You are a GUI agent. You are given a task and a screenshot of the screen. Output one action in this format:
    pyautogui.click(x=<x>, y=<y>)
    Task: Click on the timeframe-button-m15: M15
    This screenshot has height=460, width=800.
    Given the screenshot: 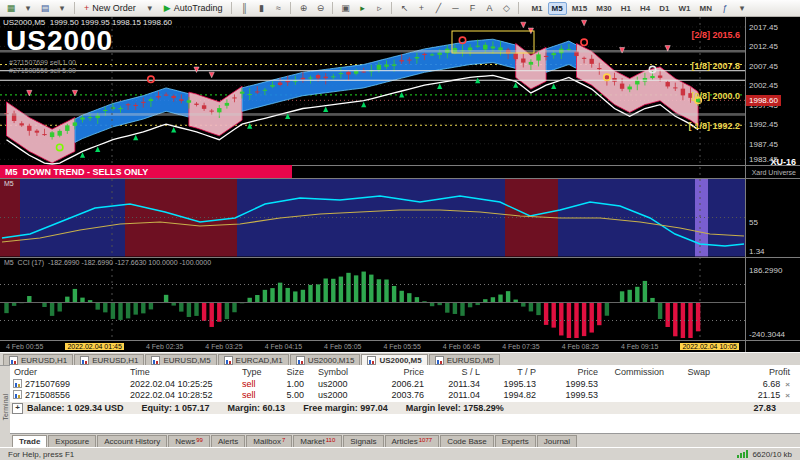 What is the action you would take?
    pyautogui.click(x=580, y=8)
    